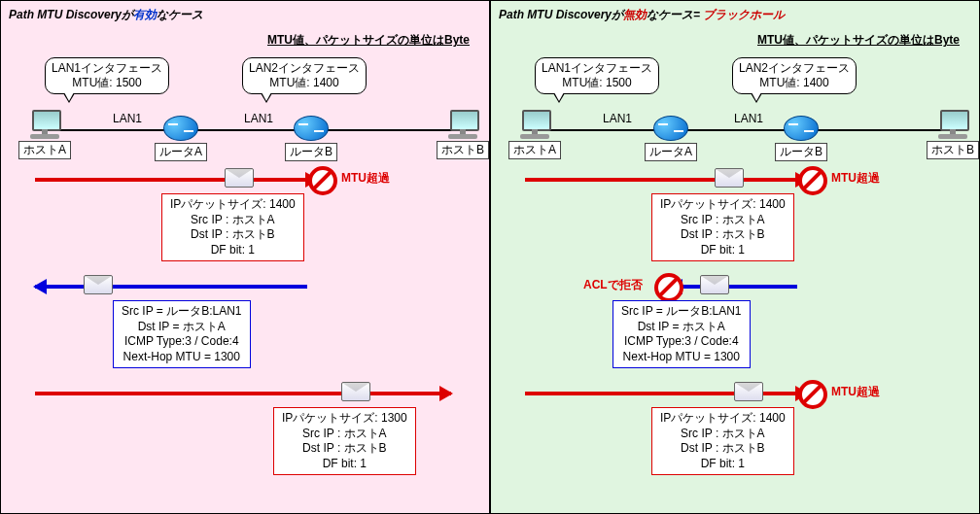  What do you see at coordinates (145, 15) in the screenshot?
I see `title-highlight: 有効` at bounding box center [145, 15].